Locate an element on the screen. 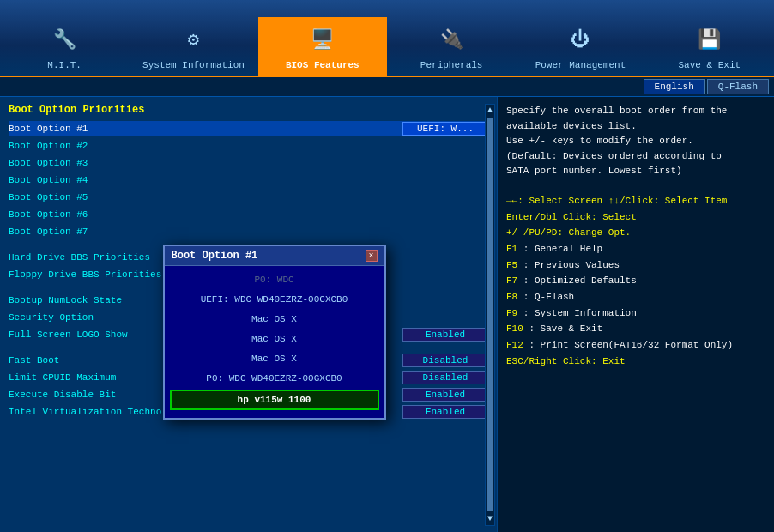 The height and width of the screenshot is (532, 774). boot-option-7-row: Boot Option #7 is located at coordinates (249, 232).